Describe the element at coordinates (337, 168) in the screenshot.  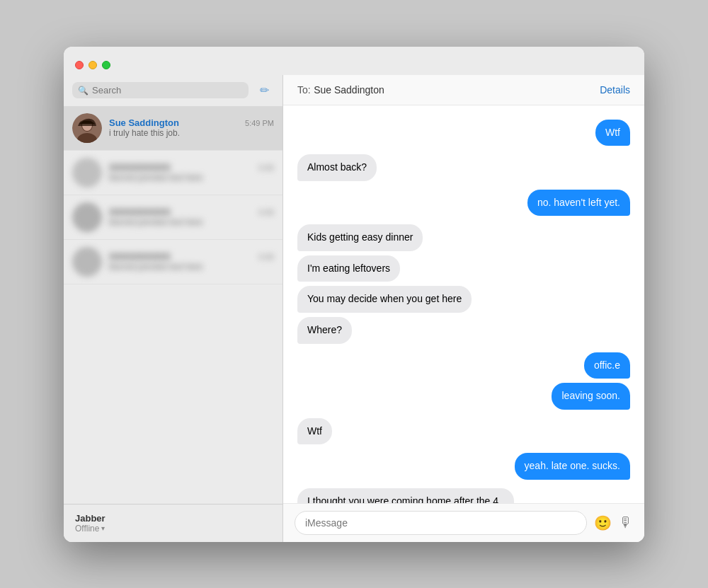
I see `bubble-m1: Almost back?` at that location.